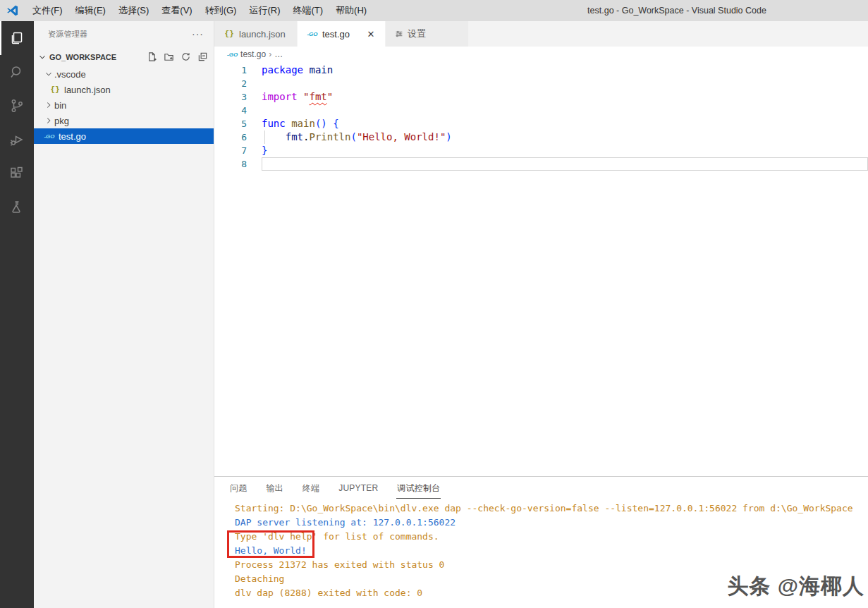 The width and height of the screenshot is (868, 608). What do you see at coordinates (238, 151) in the screenshot?
I see `line-number: 7` at bounding box center [238, 151].